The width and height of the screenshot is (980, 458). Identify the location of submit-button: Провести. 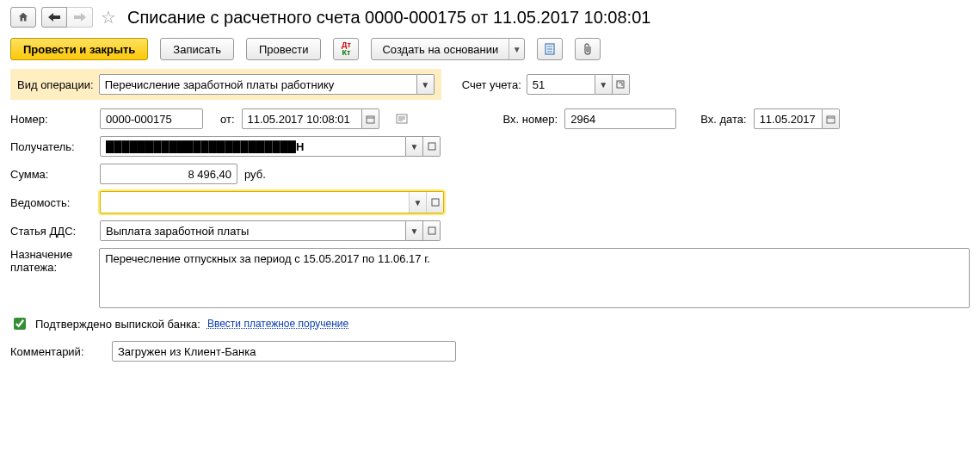
(284, 49).